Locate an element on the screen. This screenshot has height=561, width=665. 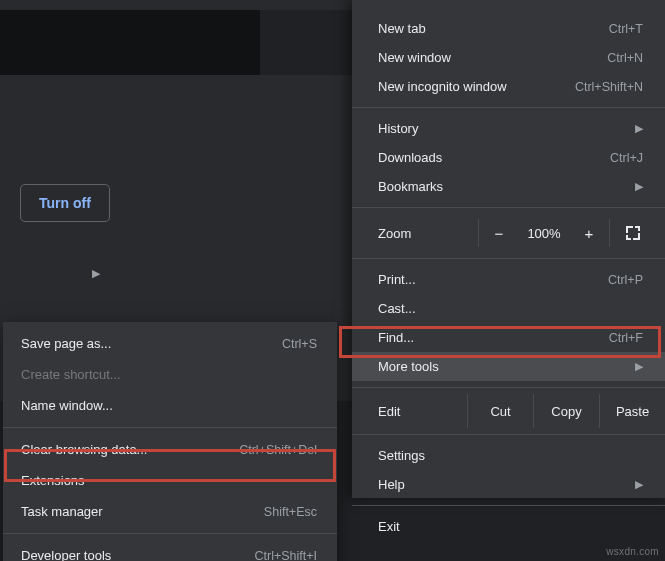
submenu-label: Developer tools is located at coordinates (66, 554).